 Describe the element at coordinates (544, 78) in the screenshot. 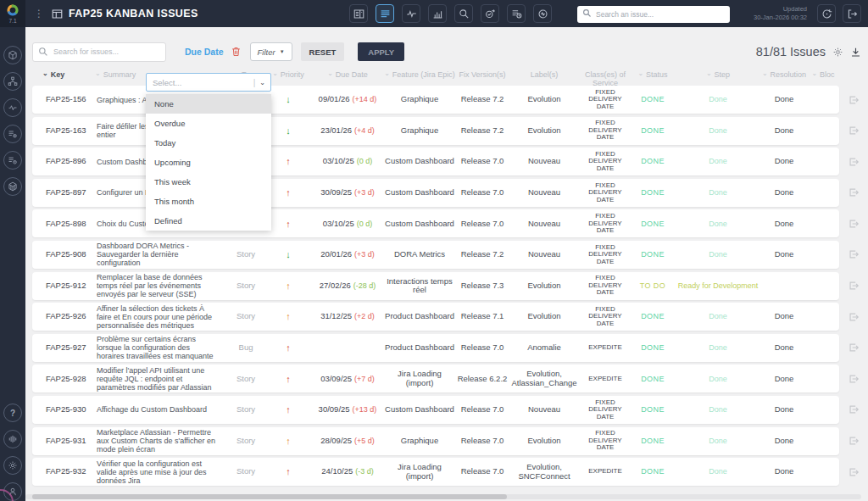

I see `column-header-label-s-: Label(s)` at that location.